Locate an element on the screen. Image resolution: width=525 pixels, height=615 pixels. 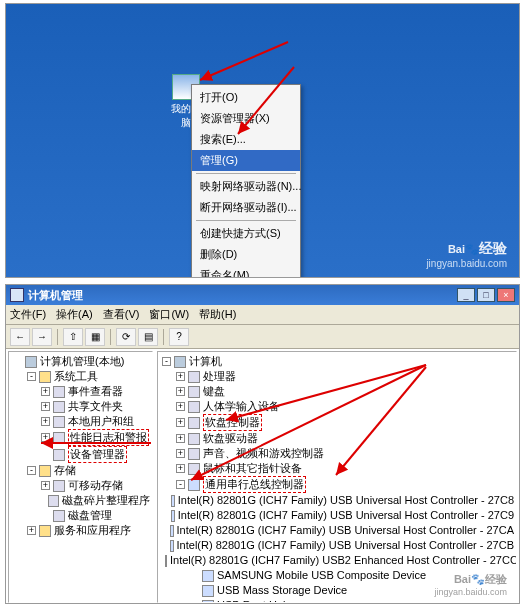
tree-item: +处理器 is located at coordinates (338, 376).